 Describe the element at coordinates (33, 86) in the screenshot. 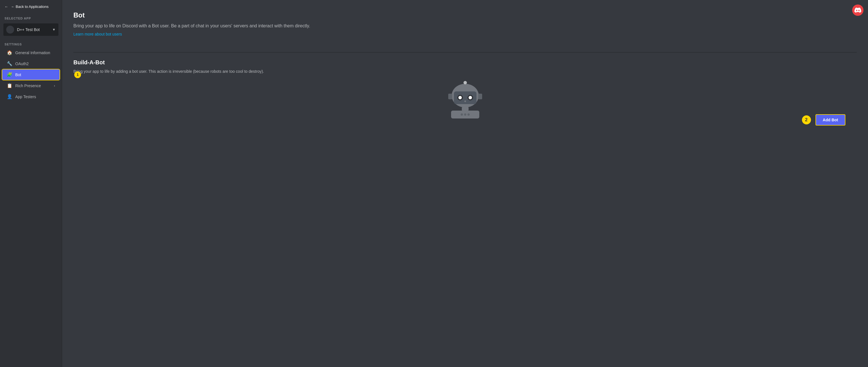

I see `nav-label-rich-presence: Rich Presence` at that location.